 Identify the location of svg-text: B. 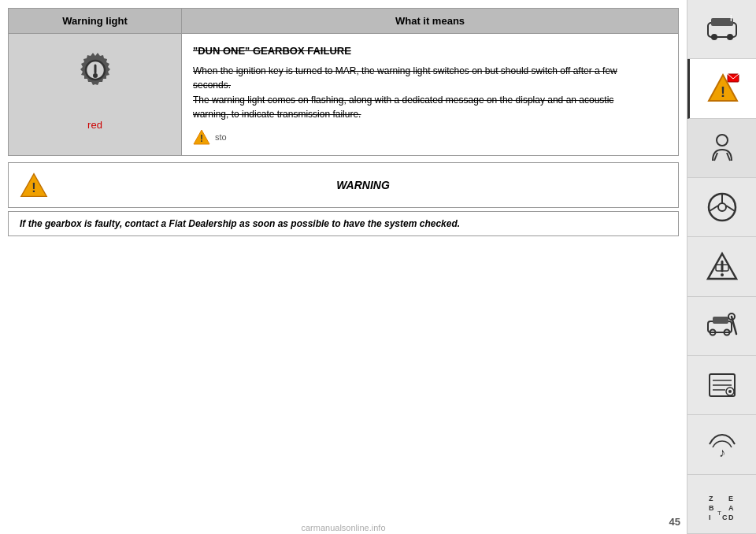
(712, 508).